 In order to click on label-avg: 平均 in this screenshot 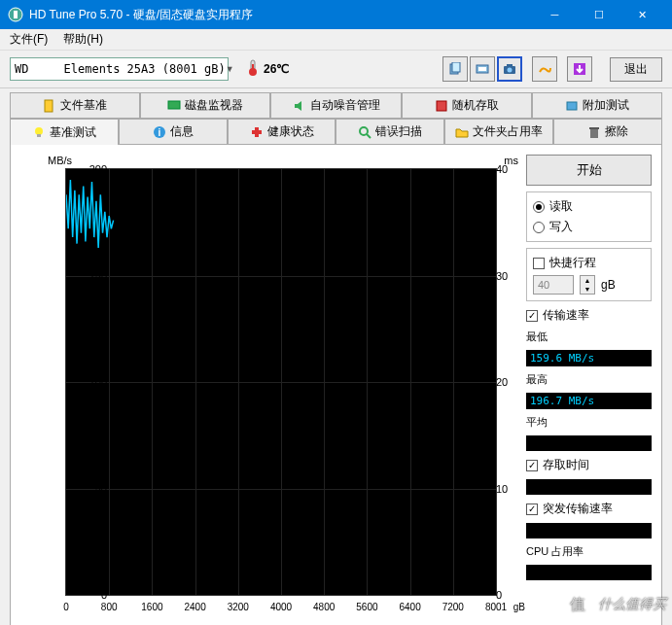, I will do `click(589, 422)`.